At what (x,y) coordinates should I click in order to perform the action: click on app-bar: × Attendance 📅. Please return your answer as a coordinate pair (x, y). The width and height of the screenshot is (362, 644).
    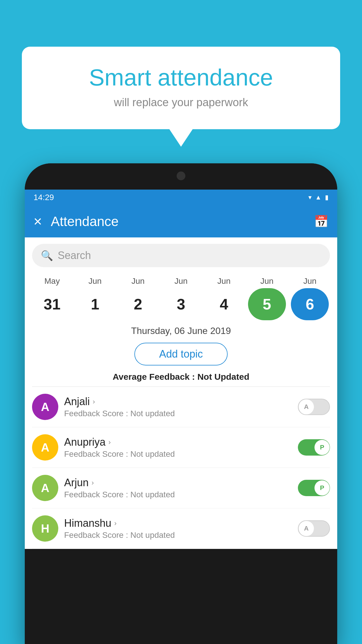
    Looking at the image, I should click on (181, 221).